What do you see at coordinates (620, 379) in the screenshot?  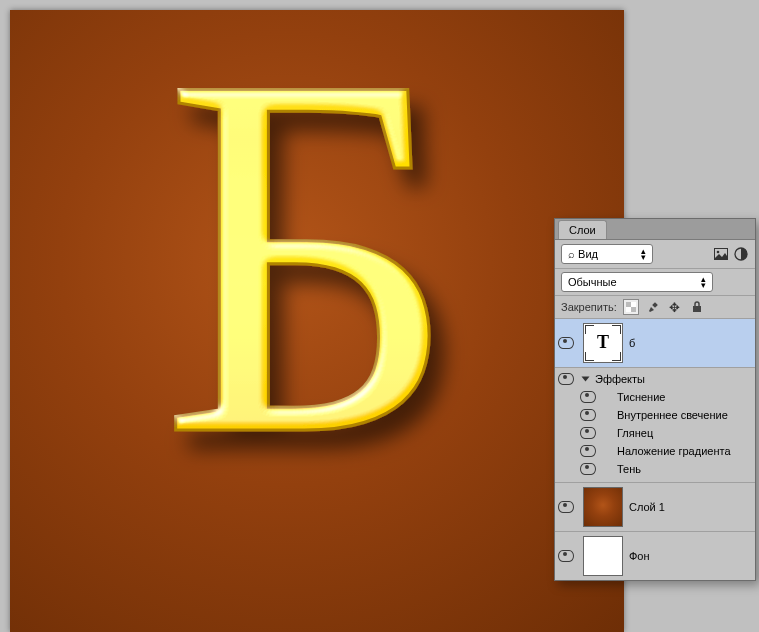 I see `fx-header-label: Эффекты` at bounding box center [620, 379].